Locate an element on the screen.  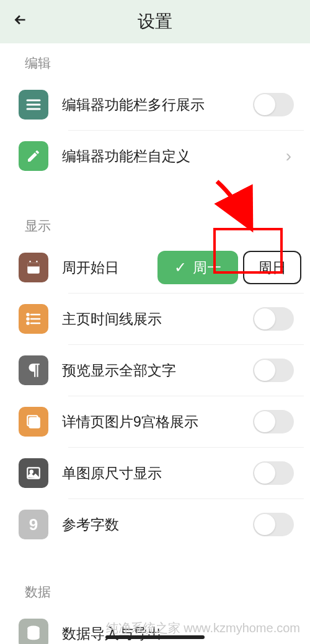
header: 设置 is located at coordinates (155, 22).